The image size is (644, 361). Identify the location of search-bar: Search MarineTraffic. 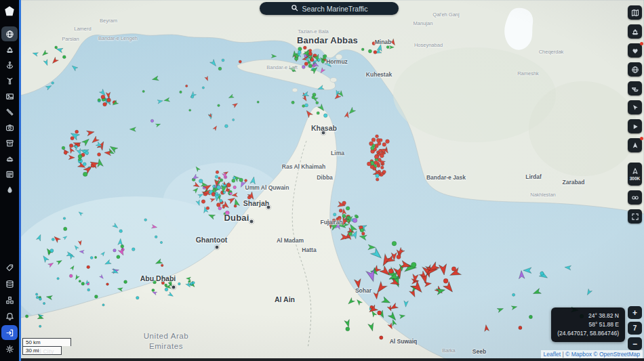
(329, 8).